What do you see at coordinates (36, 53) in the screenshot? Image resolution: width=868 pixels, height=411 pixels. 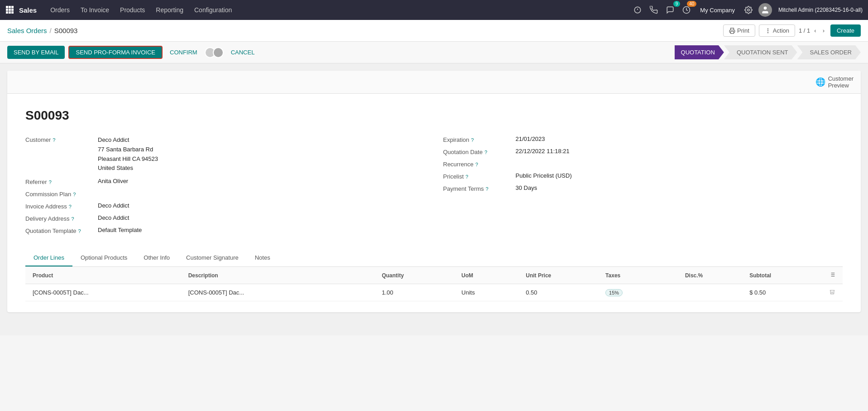 I see `send-by-email-button: SEND BY EMAIL` at bounding box center [36, 53].